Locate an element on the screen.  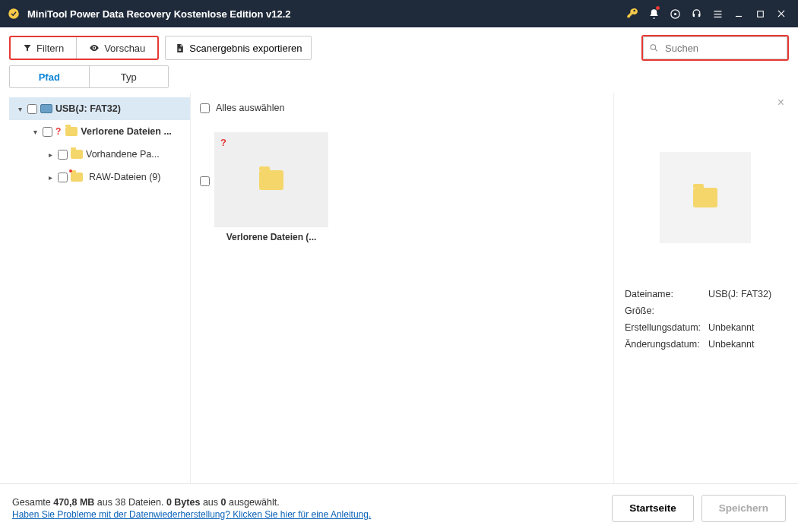
export-result-button: Scanergebnis exportieren is located at coordinates (239, 48).